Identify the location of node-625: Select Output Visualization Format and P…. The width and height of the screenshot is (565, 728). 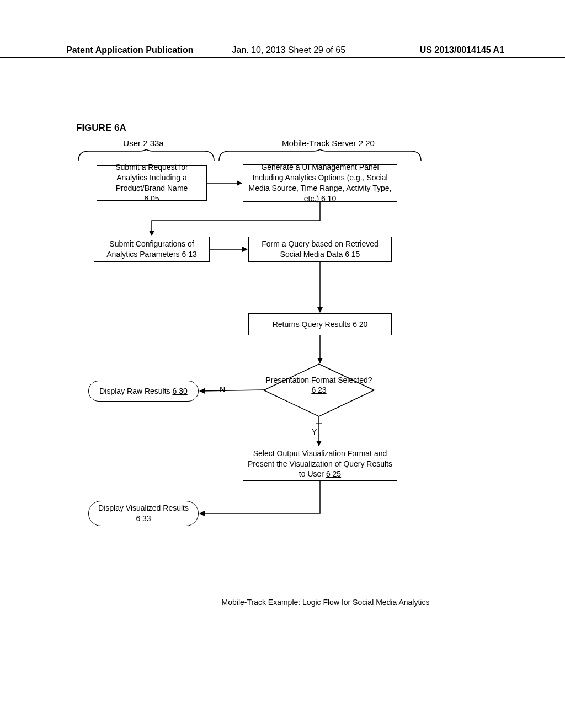
(320, 464).